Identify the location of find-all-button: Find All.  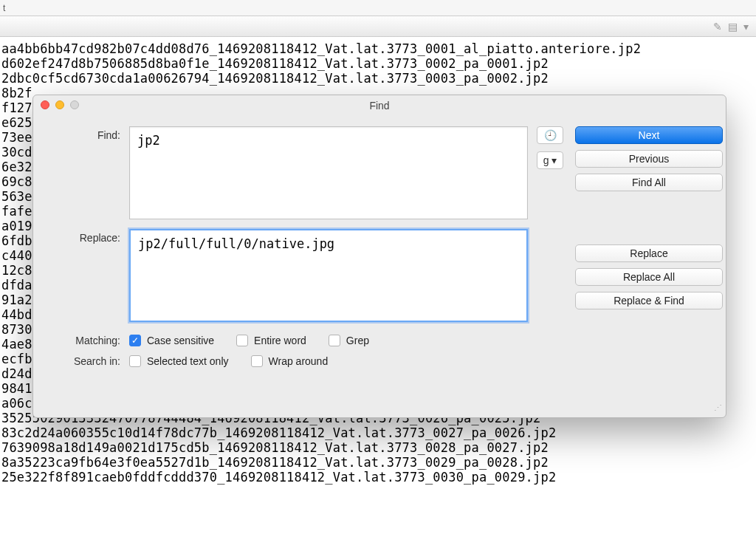
(649, 182).